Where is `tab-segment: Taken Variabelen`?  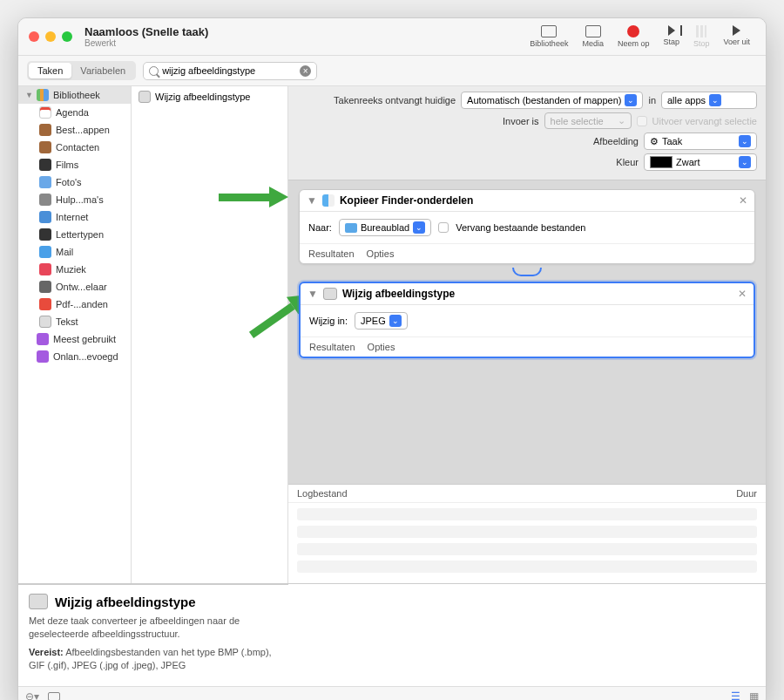
tab-segment: Taken Variabelen is located at coordinates (82, 71).